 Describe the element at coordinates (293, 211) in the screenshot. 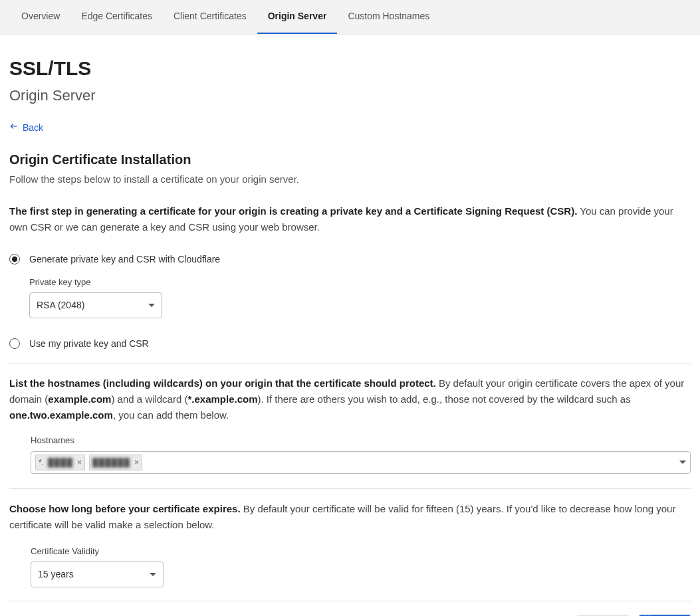

I see `csr-lead-bold: The first step in generating a certifica…` at that location.